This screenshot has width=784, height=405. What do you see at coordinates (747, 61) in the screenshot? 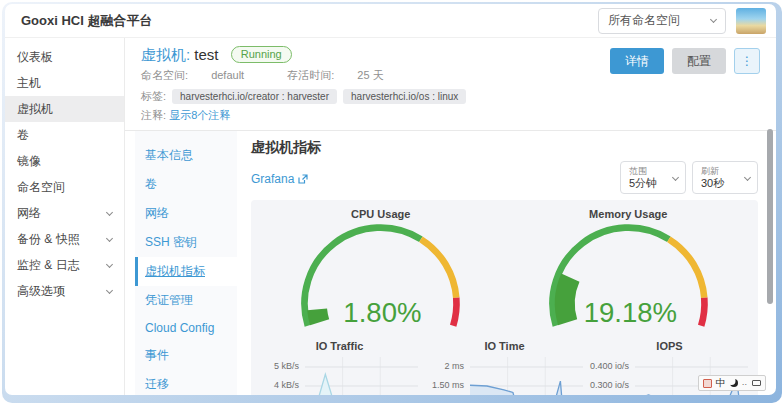
I see `ellipsis-icon: ⋮` at bounding box center [747, 61].